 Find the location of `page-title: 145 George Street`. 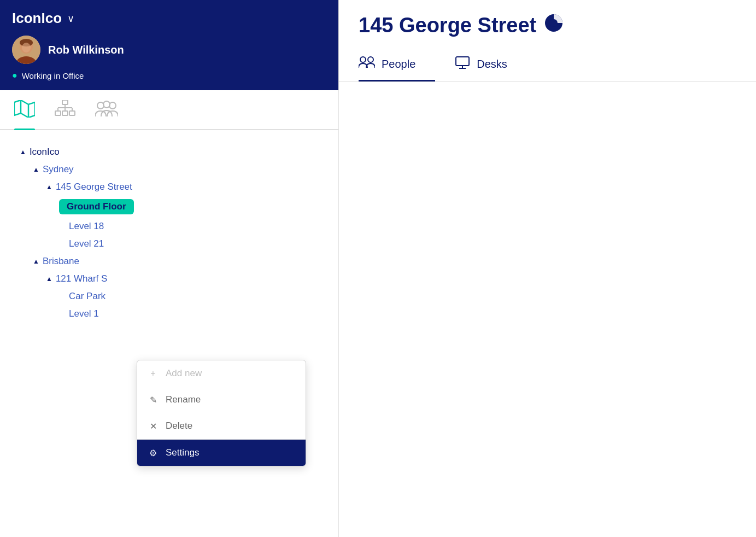

page-title: 145 George Street is located at coordinates (447, 25).